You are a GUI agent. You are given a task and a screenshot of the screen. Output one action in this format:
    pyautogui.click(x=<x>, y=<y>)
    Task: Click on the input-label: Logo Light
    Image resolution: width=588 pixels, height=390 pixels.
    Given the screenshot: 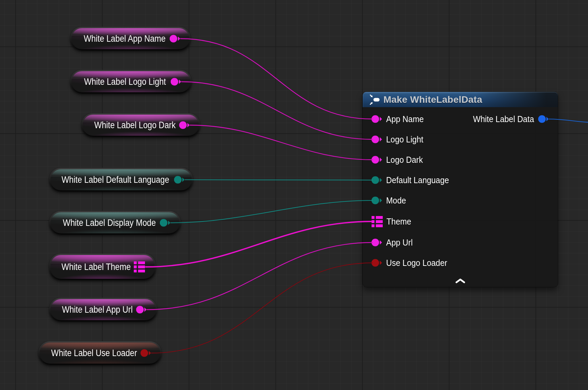 What is the action you would take?
    pyautogui.click(x=406, y=140)
    